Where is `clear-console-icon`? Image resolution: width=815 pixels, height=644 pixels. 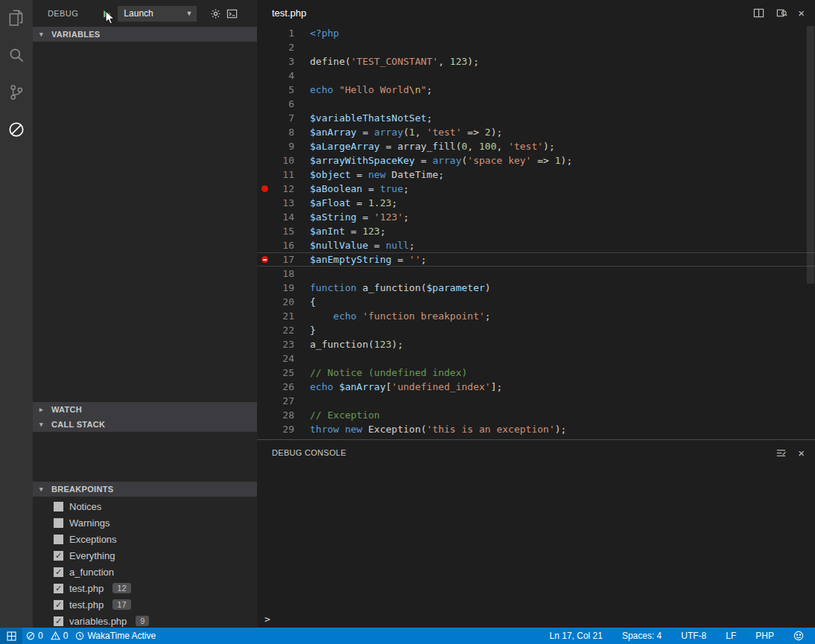 clear-console-icon is located at coordinates (781, 453).